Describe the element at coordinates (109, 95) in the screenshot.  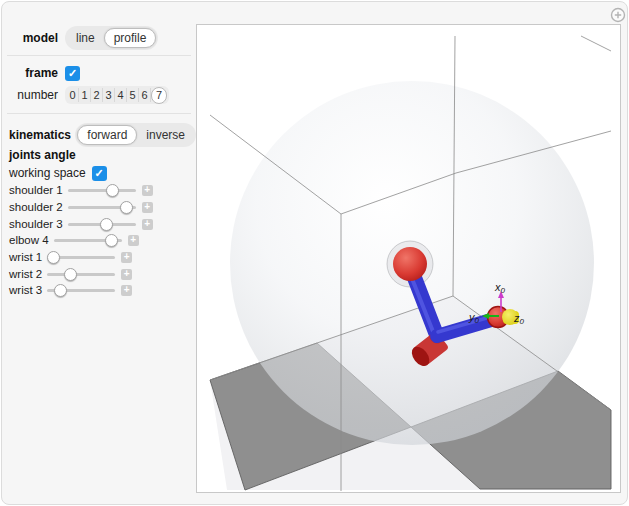
I see `number-option-3: 3` at that location.